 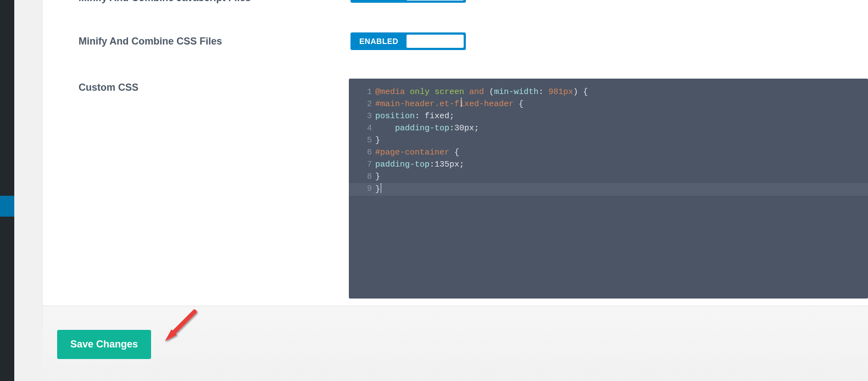 What do you see at coordinates (214, 86) in the screenshot?
I see `option-label: Custom CSS` at bounding box center [214, 86].